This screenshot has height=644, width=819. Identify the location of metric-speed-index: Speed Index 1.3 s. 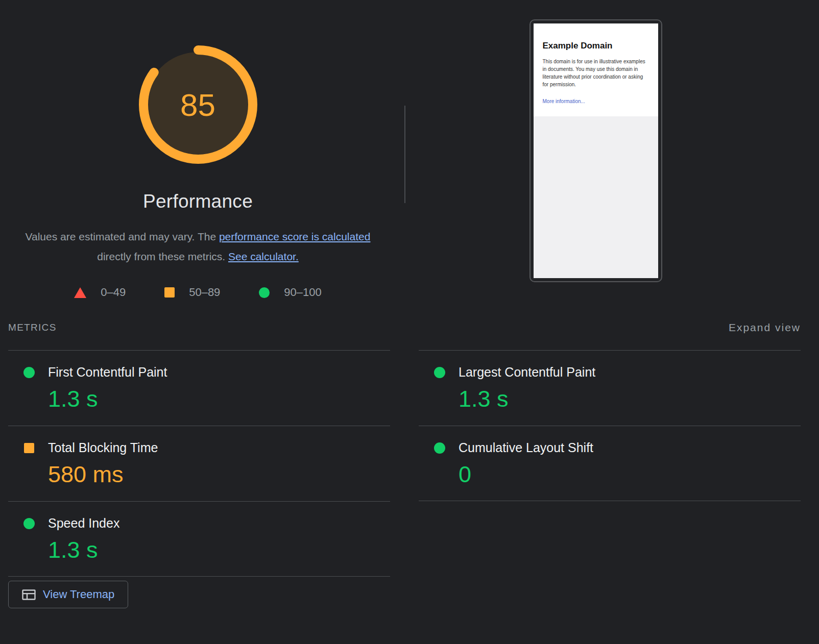
(199, 539).